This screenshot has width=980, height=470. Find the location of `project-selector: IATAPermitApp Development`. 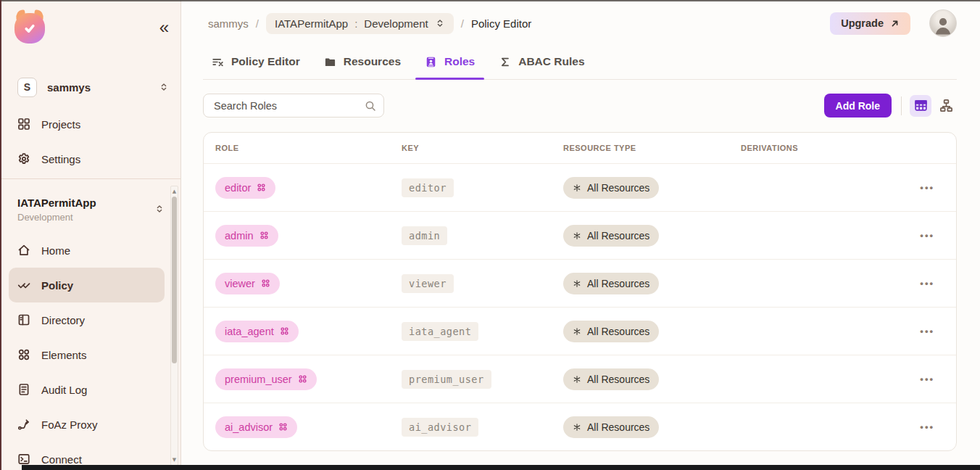

project-selector: IATAPermitApp Development is located at coordinates (91, 210).